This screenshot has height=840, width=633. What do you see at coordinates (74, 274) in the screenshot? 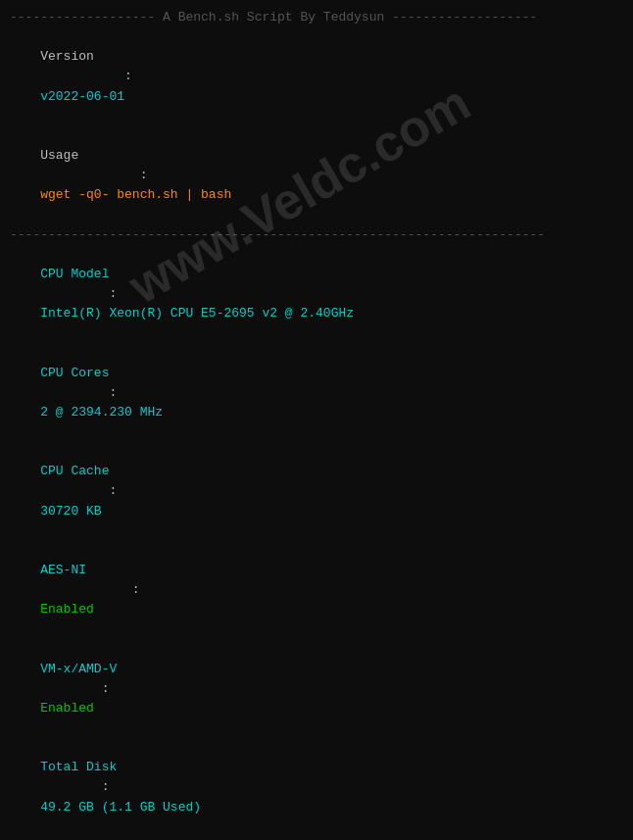
I see `cpu-model-label: CPU Model` at bounding box center [74, 274].